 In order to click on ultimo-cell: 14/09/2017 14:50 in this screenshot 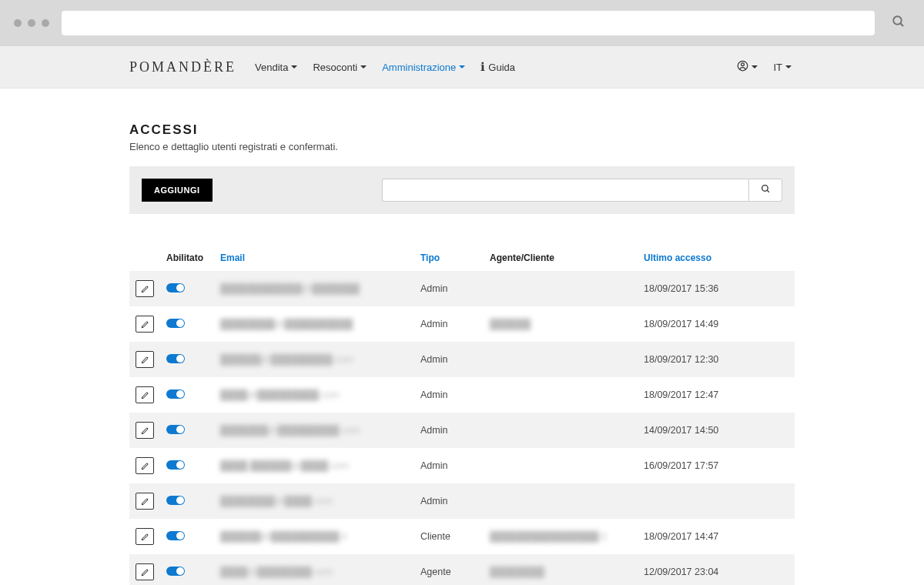, I will do `click(716, 430)`.